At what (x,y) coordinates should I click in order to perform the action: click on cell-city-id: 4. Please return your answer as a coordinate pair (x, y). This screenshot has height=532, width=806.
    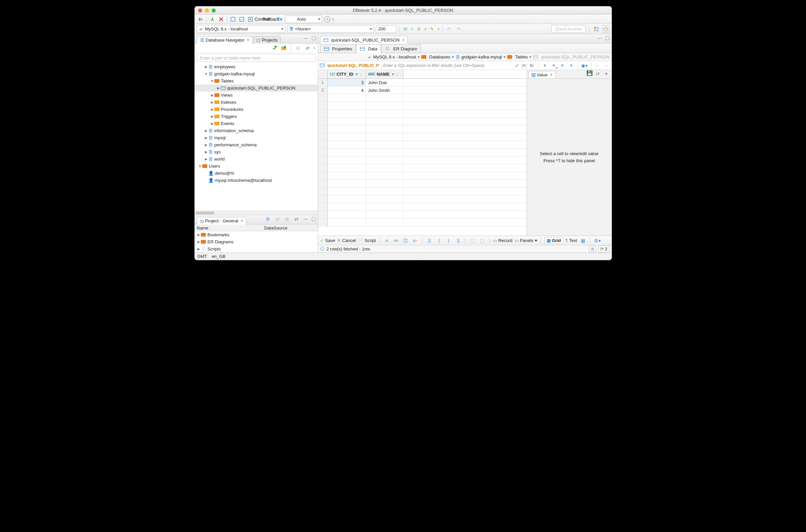
    Looking at the image, I should click on (347, 90).